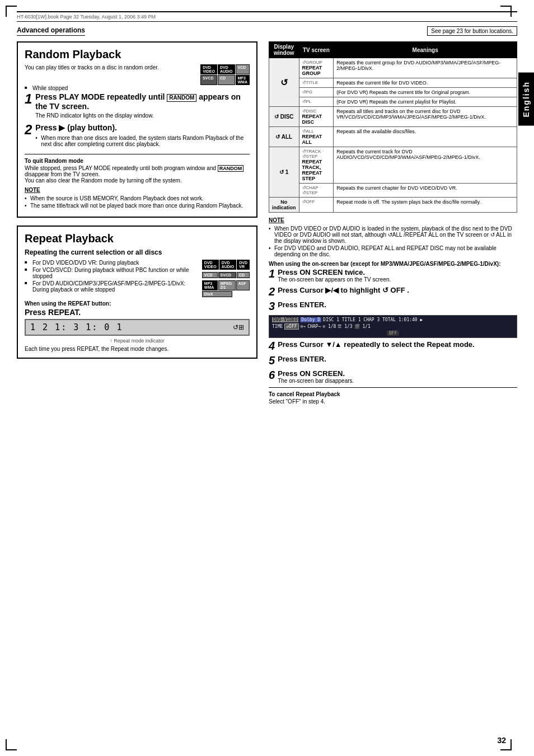 Image resolution: width=534 pixels, height=756 pixels. I want to click on display-numbers: 1 2 1: 3 1: 0 1, so click(76, 327).